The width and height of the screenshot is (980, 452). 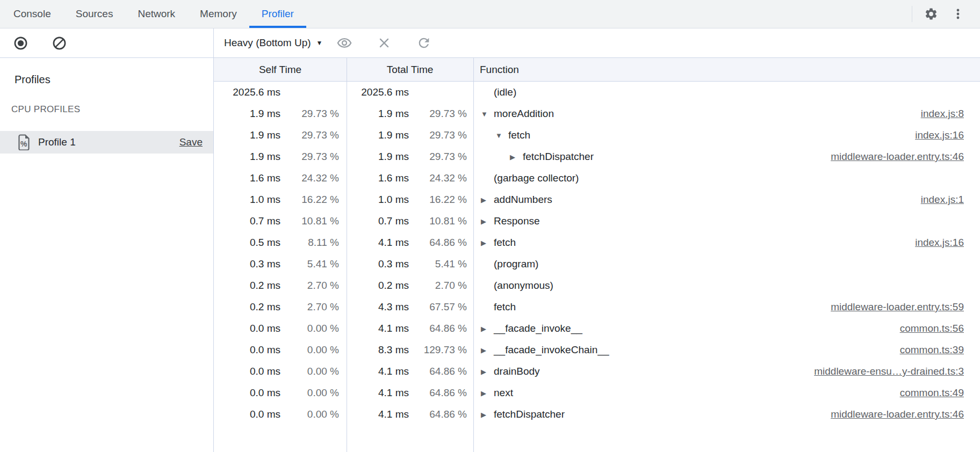 I want to click on source-link: middleware-ensu…y-drained.ts:3, so click(x=889, y=371).